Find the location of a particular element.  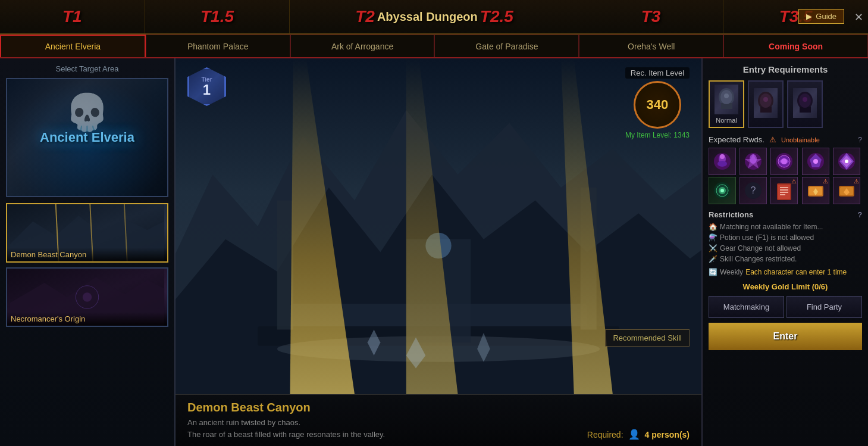

tab-ancient-elveria: Ancient Elveria is located at coordinates (73, 46).